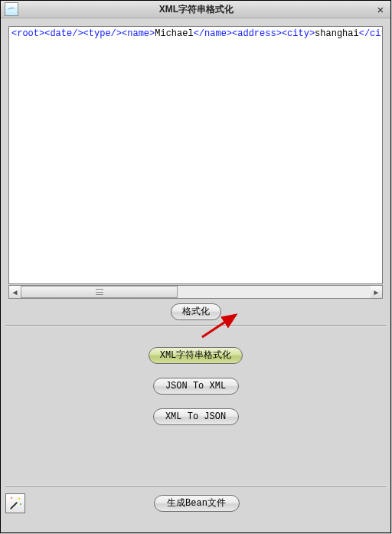 Image resolution: width=392 pixels, height=534 pixels. What do you see at coordinates (377, 292) in the screenshot?
I see `scroll-right-icon: ►` at bounding box center [377, 292].